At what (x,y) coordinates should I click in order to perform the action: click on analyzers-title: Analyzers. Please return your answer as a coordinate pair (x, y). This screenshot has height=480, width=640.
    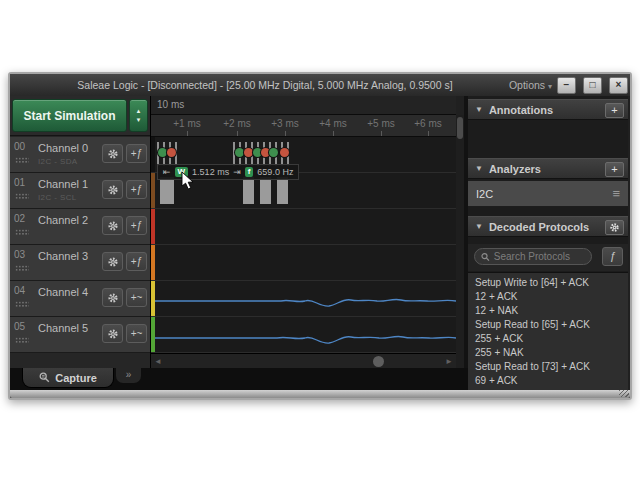
    Looking at the image, I should click on (515, 169).